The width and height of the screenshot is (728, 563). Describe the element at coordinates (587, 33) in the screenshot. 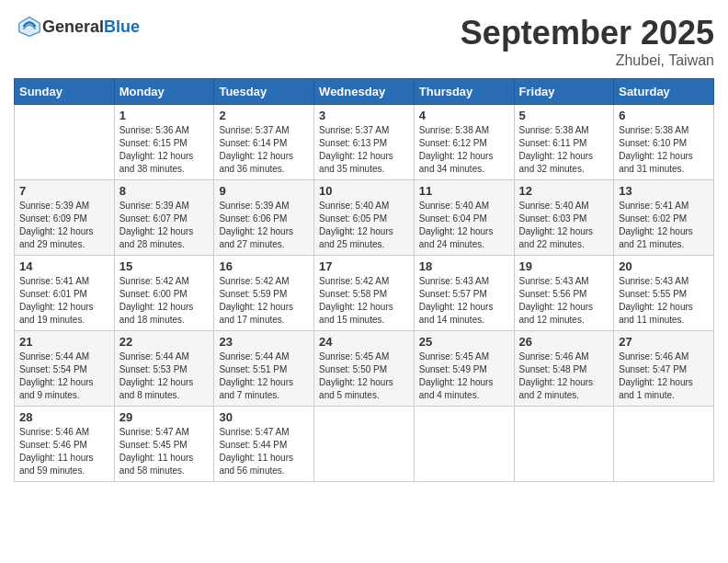

I see `month-title: September 2025` at that location.